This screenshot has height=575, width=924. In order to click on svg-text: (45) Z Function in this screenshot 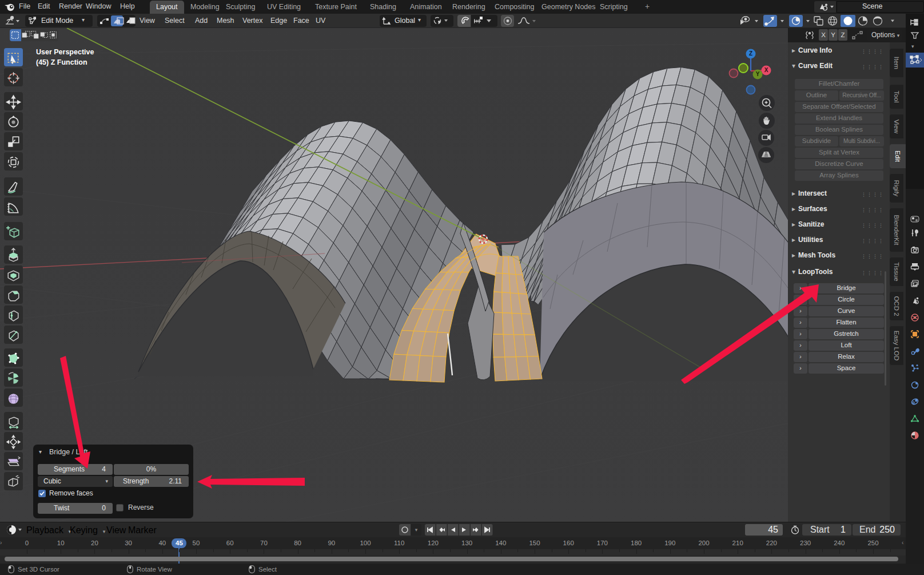, I will do `click(62, 62)`.